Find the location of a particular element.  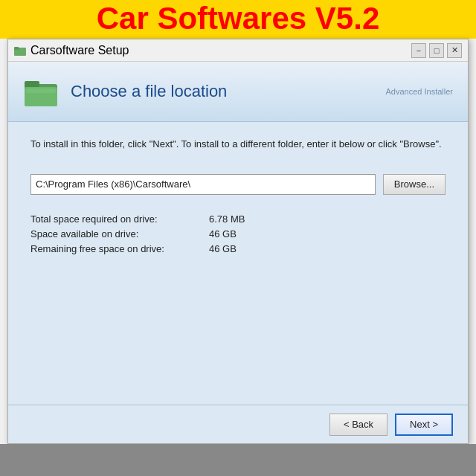

instruction-text: To install in this folder, click "Next".… is located at coordinates (238, 144).